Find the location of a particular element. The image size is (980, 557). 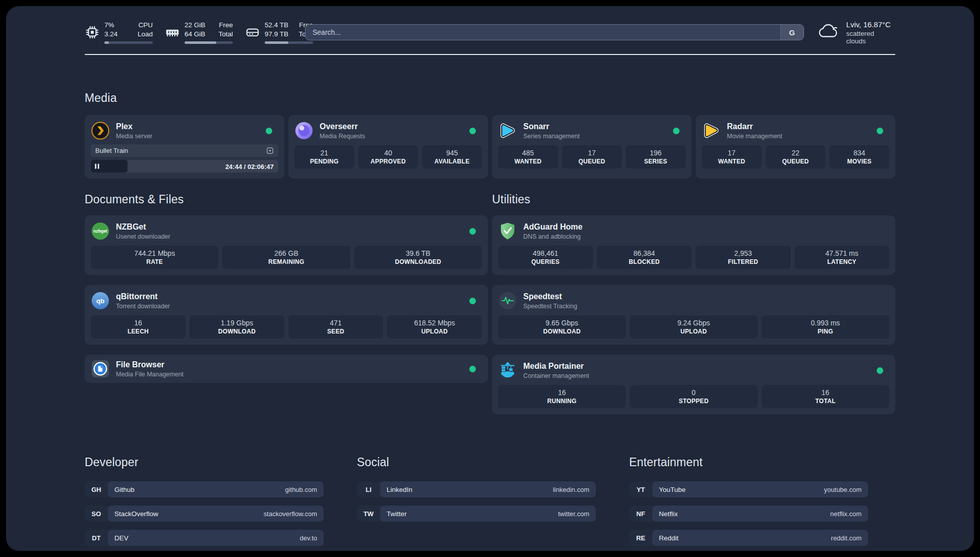

link-row-netflix: NF Netflixnetflix.com is located at coordinates (749, 514).